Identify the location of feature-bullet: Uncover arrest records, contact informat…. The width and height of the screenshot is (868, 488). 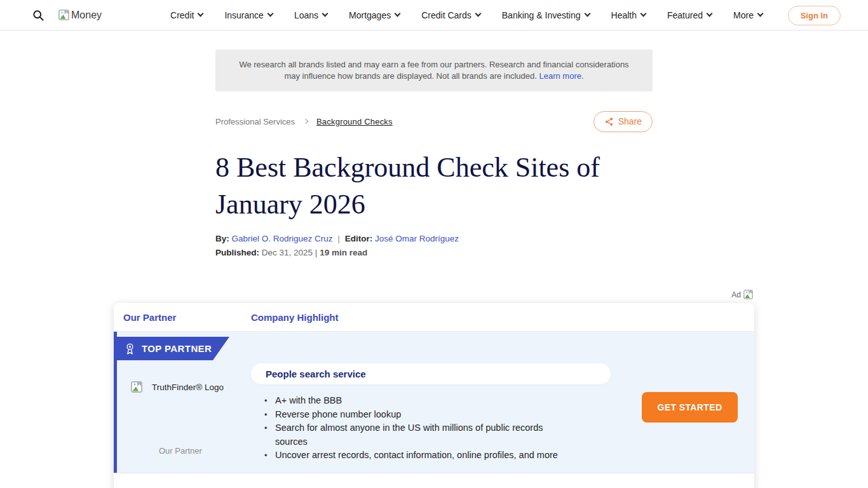
(417, 456).